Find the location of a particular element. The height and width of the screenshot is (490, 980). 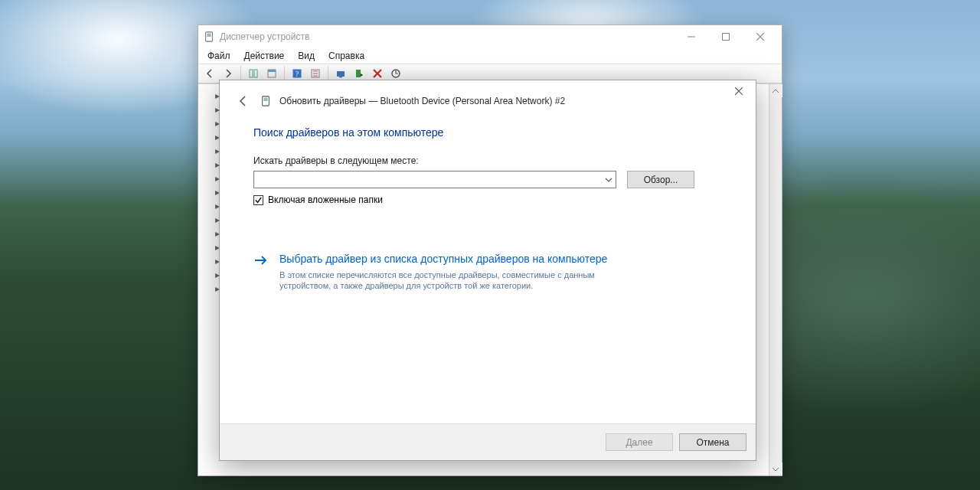

chevron-down-icon is located at coordinates (609, 179).